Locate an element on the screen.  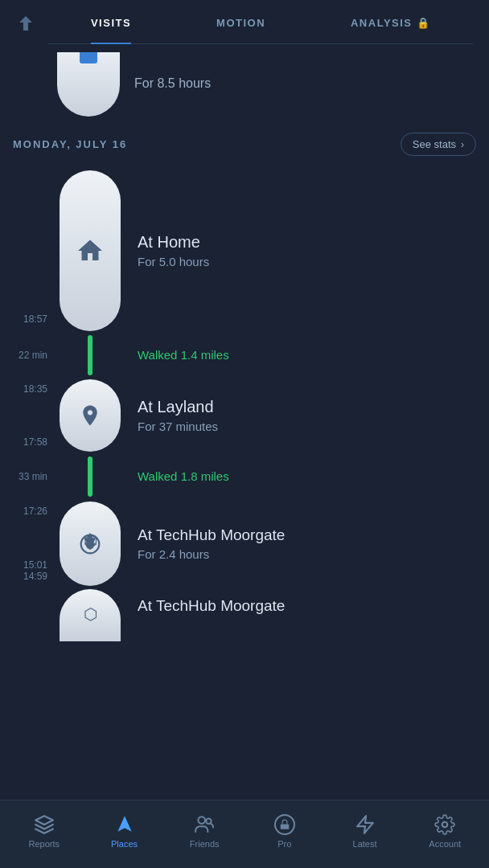
nav-friends-label: Friends is located at coordinates (204, 844).